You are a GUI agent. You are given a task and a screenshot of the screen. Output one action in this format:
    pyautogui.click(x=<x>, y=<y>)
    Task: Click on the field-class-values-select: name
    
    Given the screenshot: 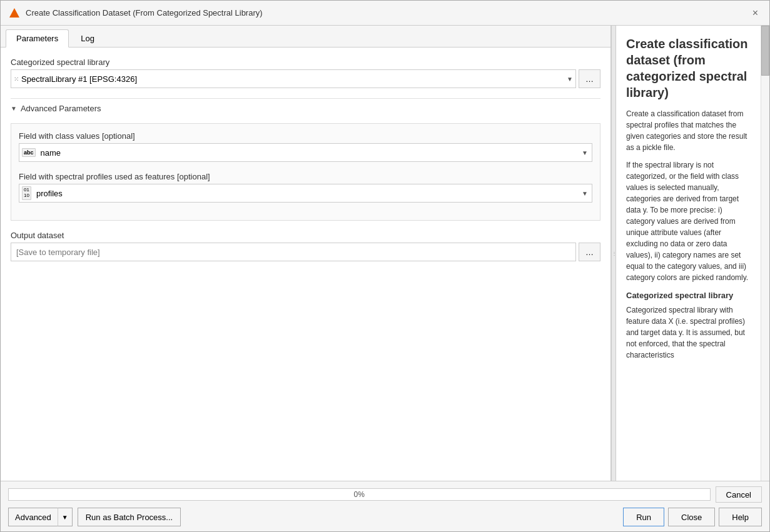 What is the action you would take?
    pyautogui.click(x=314, y=153)
    